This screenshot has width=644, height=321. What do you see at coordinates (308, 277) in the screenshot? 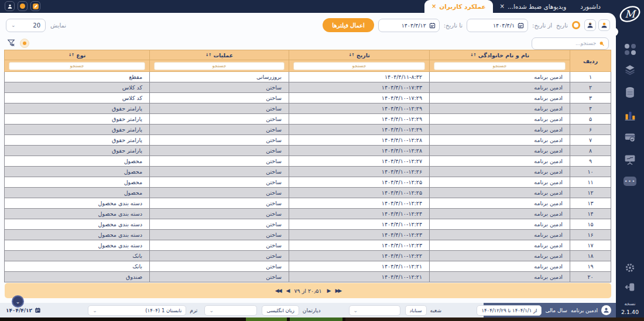
I see `table-row: ۲۰ ادمین برنامه ۱۴۰۴/۴/۱۰-۱۲:۲۱ ساختن صن…` at bounding box center [308, 277].